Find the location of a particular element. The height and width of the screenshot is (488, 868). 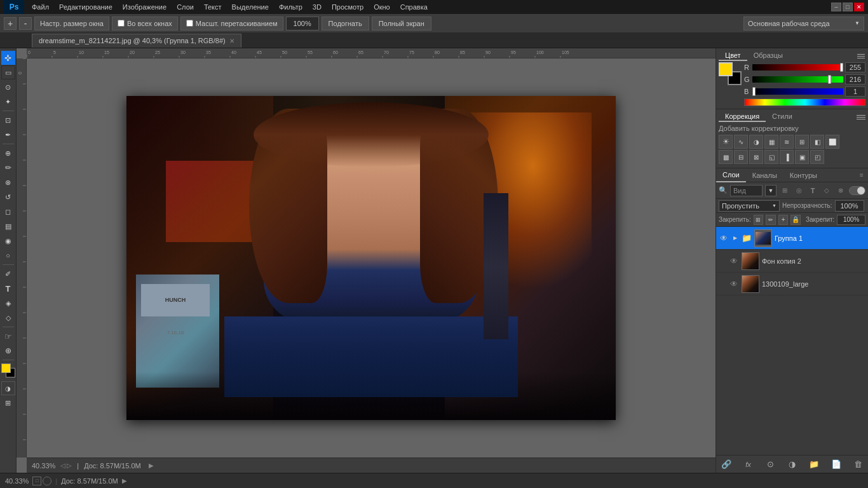

b-value: 1 is located at coordinates (855, 92).